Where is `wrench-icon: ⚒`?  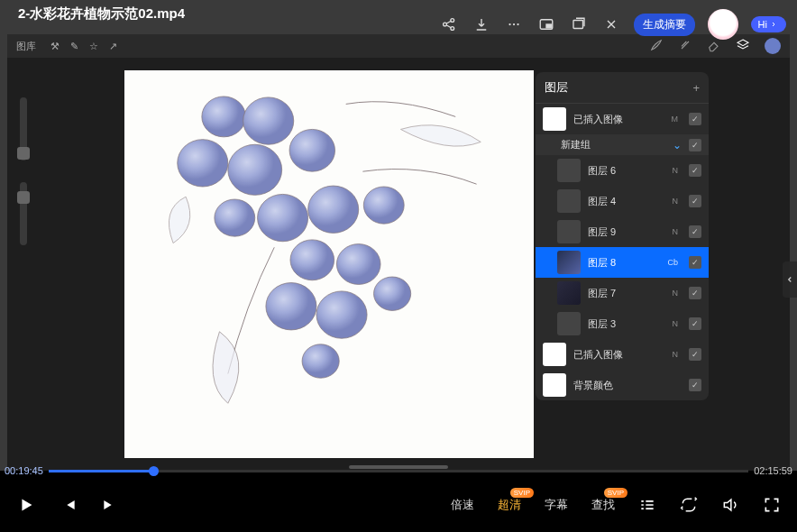 wrench-icon: ⚒ is located at coordinates (55, 47).